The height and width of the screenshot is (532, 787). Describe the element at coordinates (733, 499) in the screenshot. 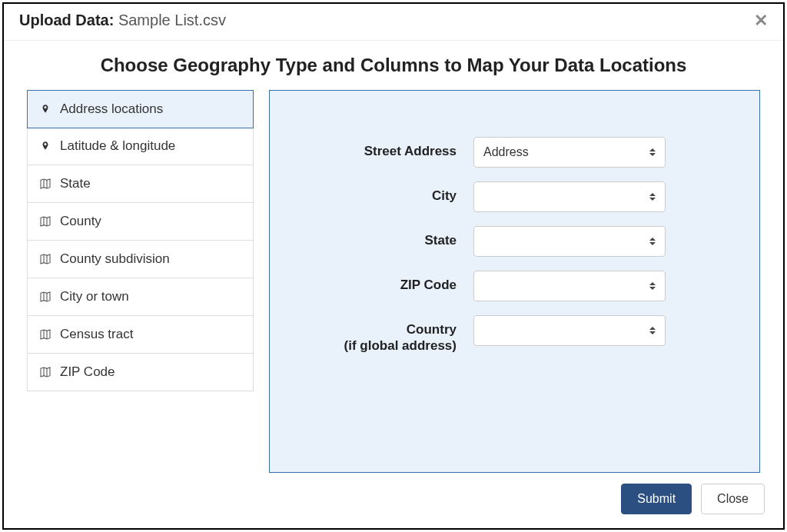

I see `close-button: Close` at that location.